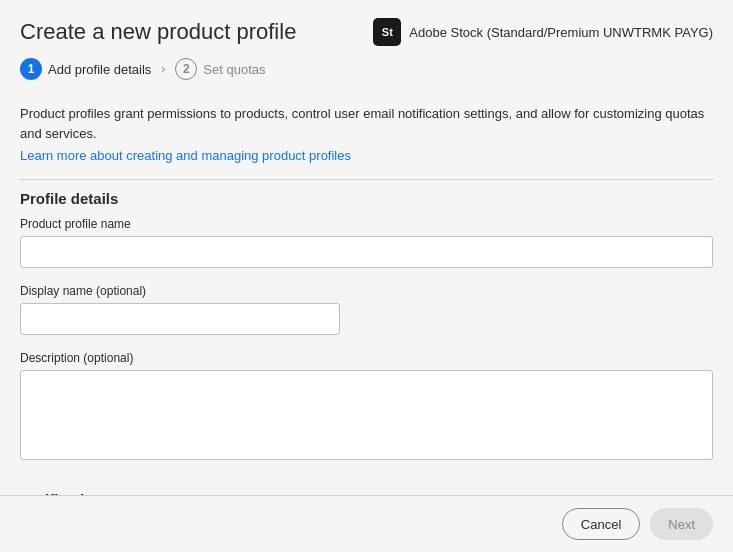  I want to click on footer: Cancel Next, so click(366, 524).